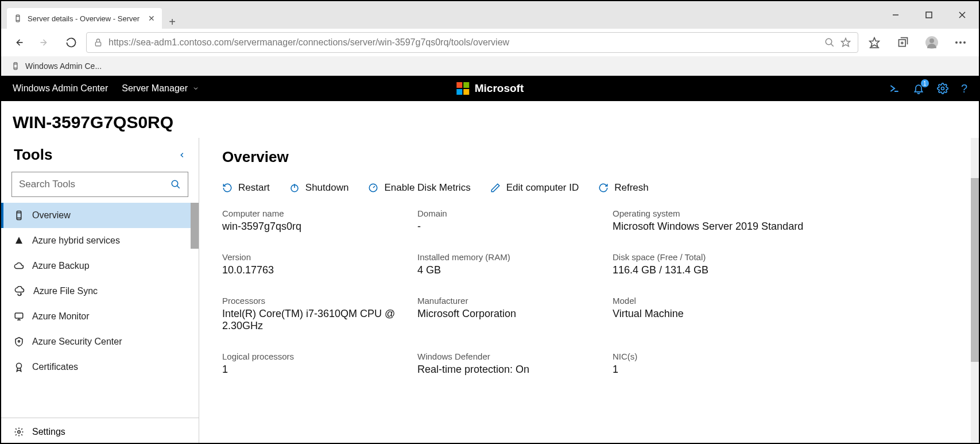  Describe the element at coordinates (929, 15) in the screenshot. I see `window-maximize` at that location.